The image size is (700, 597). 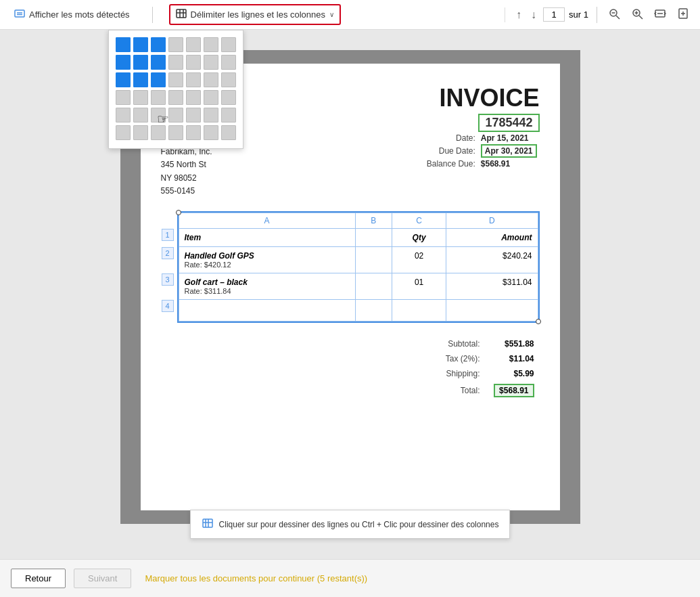 I want to click on row3-rate: Rate: $311.84, so click(x=267, y=291).